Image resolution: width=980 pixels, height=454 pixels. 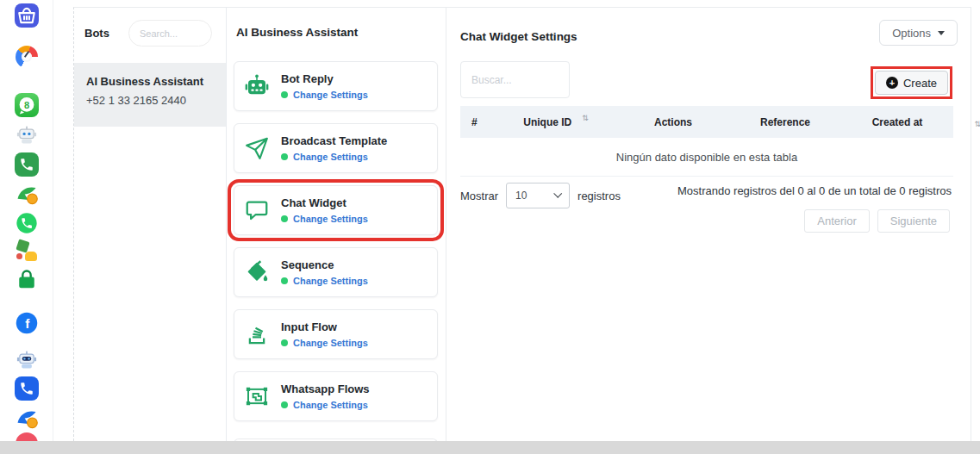 What do you see at coordinates (921, 83) in the screenshot?
I see `create-label: Create` at bounding box center [921, 83].